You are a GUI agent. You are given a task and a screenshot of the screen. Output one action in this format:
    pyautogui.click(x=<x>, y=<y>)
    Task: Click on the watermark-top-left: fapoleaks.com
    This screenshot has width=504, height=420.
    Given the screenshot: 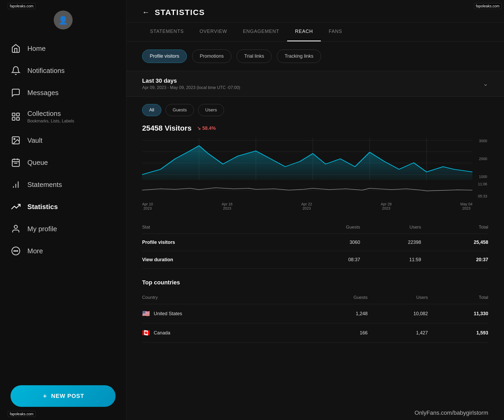 What is the action you would take?
    pyautogui.click(x=22, y=6)
    